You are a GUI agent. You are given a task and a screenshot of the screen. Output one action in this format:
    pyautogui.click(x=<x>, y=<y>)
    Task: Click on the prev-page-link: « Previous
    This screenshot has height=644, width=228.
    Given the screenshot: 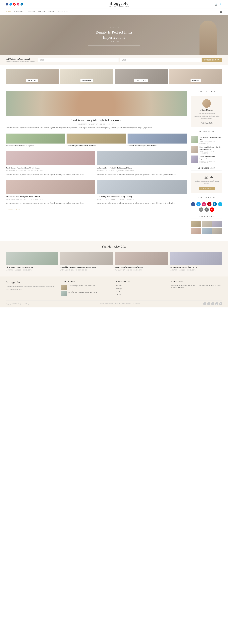 What is the action you would take?
    pyautogui.click(x=9, y=209)
    